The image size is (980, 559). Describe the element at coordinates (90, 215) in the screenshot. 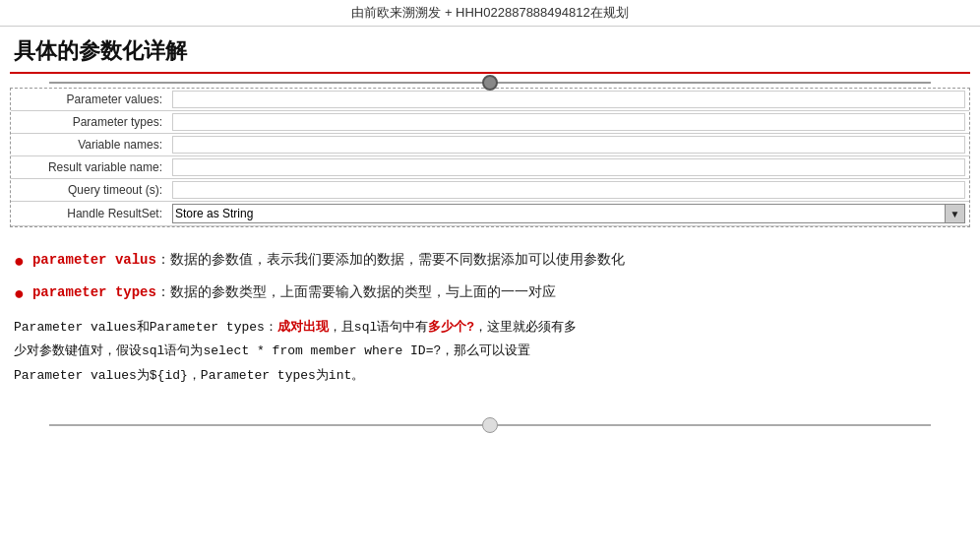

I see `label-handle-resultset: Handle ResultSet:` at that location.